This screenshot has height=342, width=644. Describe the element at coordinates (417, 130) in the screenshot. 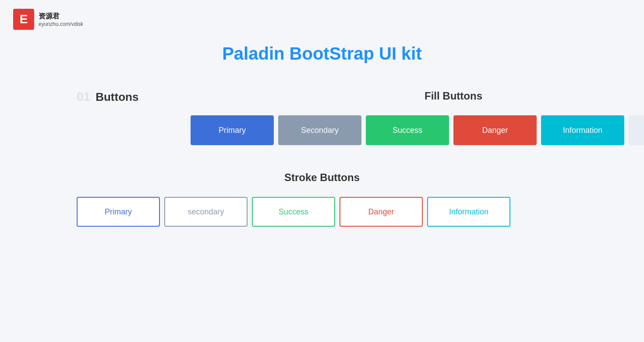

I see `fill-buttons-row: Primary Secondary Success Danger Informa…` at that location.